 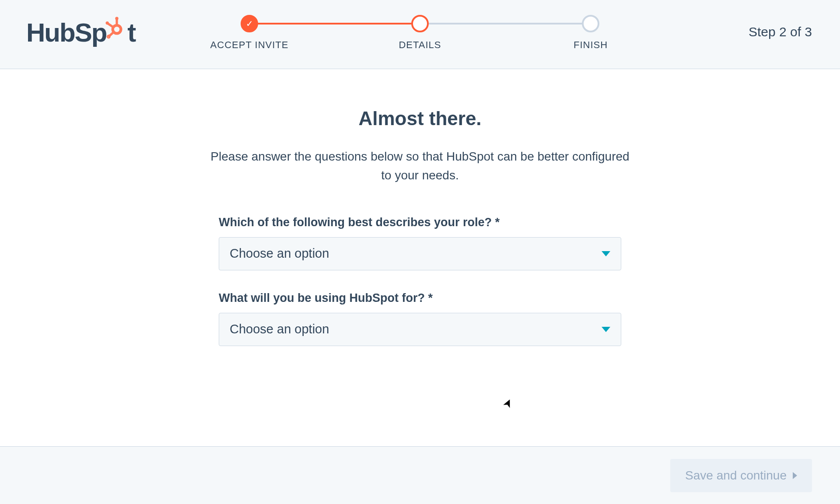 I want to click on step-label: ACCEPT INVITE, so click(x=249, y=45).